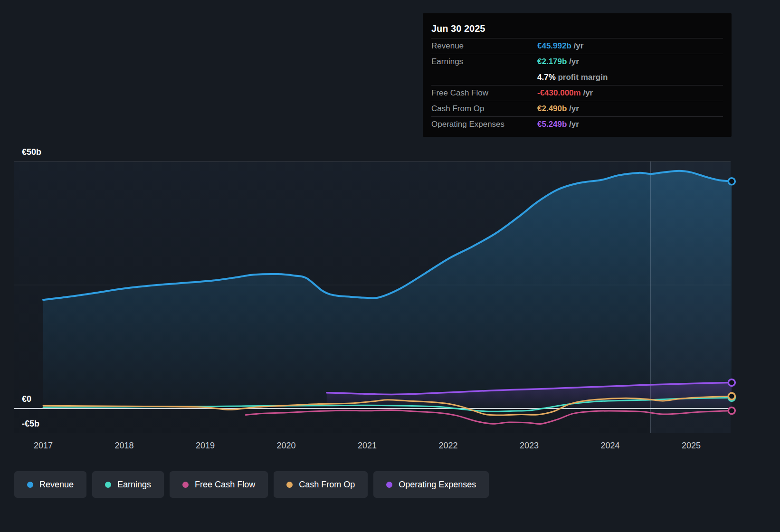 The height and width of the screenshot is (532, 780). What do you see at coordinates (485, 62) in the screenshot?
I see `tooltip-row-label: Earnings` at bounding box center [485, 62].